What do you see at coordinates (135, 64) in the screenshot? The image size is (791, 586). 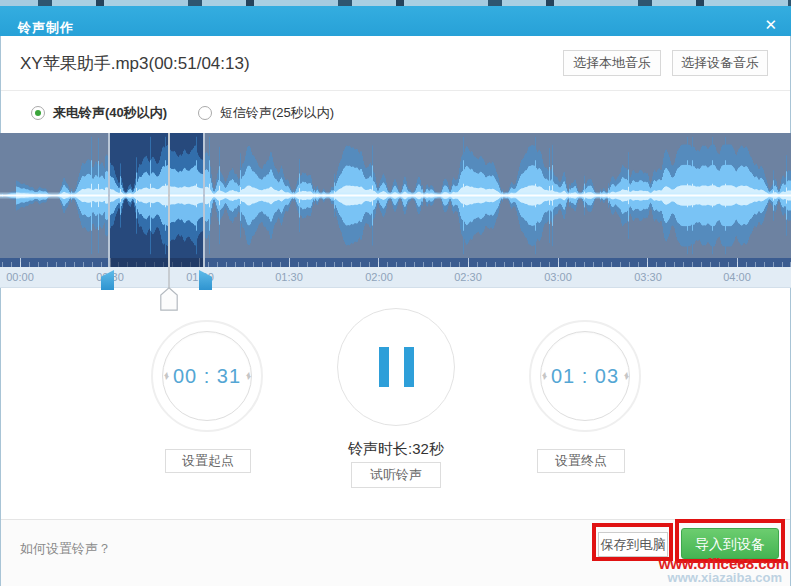 I see `current-file-label: XY苹果助手.mp3(00:51/04:13)` at bounding box center [135, 64].